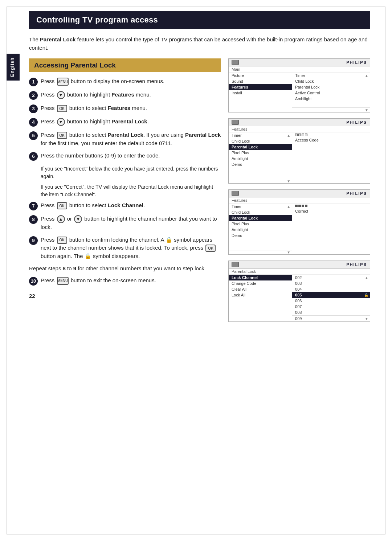  What do you see at coordinates (296, 135) in the screenshot?
I see `dot1` at bounding box center [296, 135].